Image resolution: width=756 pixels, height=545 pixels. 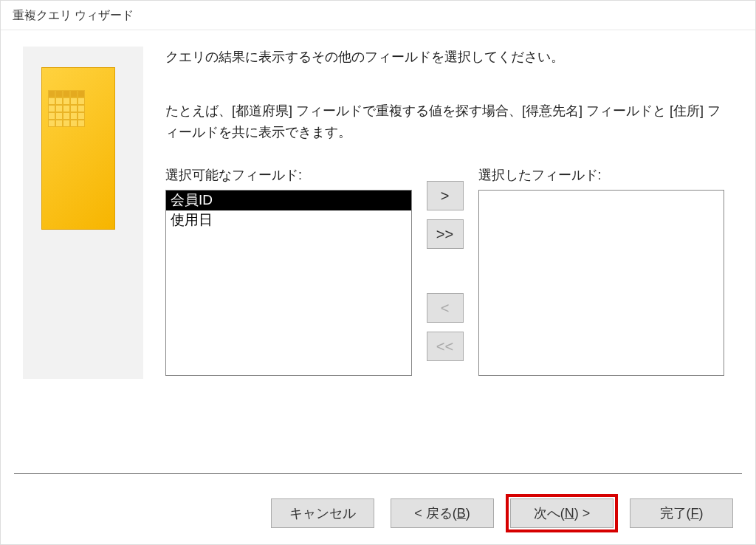 What do you see at coordinates (289, 283) in the screenshot?
I see `available-fields-listbox: 会員ID使用日` at bounding box center [289, 283].